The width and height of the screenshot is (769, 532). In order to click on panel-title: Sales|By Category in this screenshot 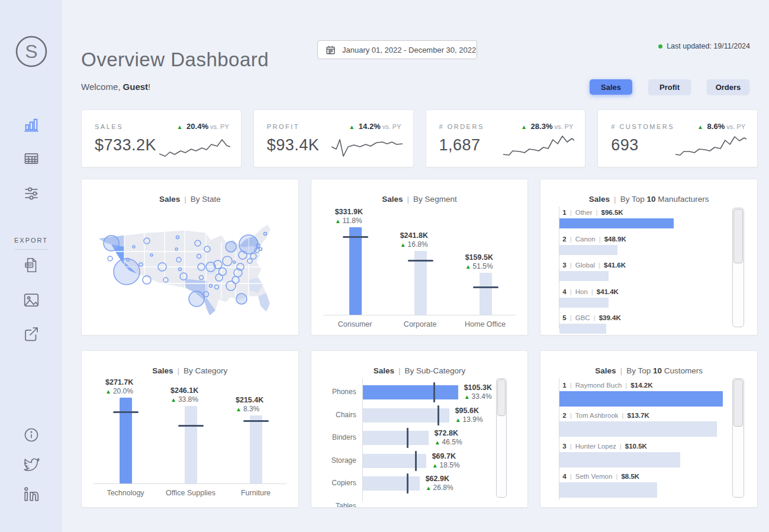, I will do `click(190, 370)`.